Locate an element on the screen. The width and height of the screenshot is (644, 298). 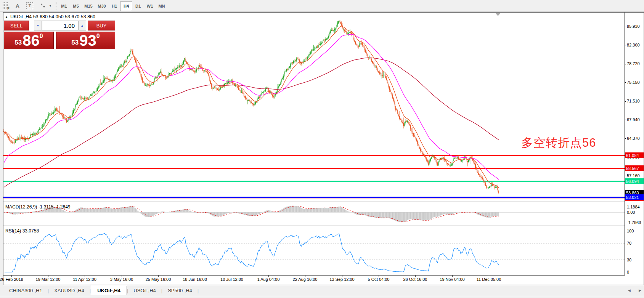
price-line-label: 61.084 is located at coordinates (634, 155).